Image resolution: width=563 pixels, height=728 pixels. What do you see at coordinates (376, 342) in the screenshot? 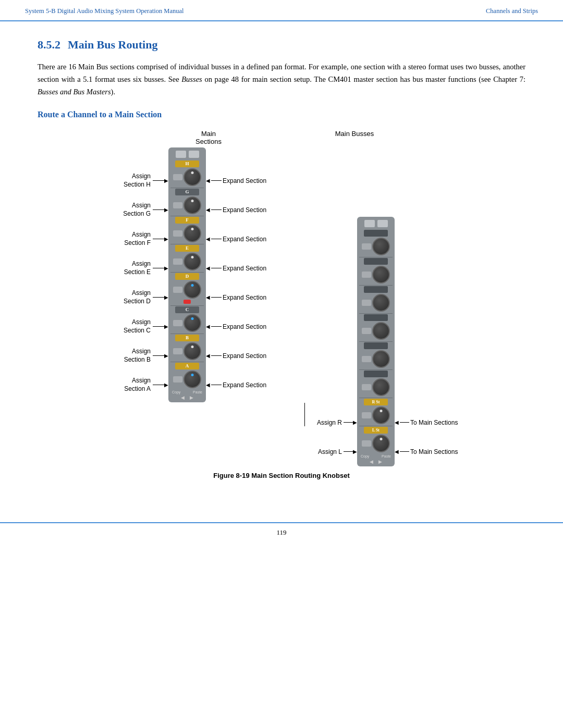
I see `main-busses-strip: R St L St` at bounding box center [376, 342].